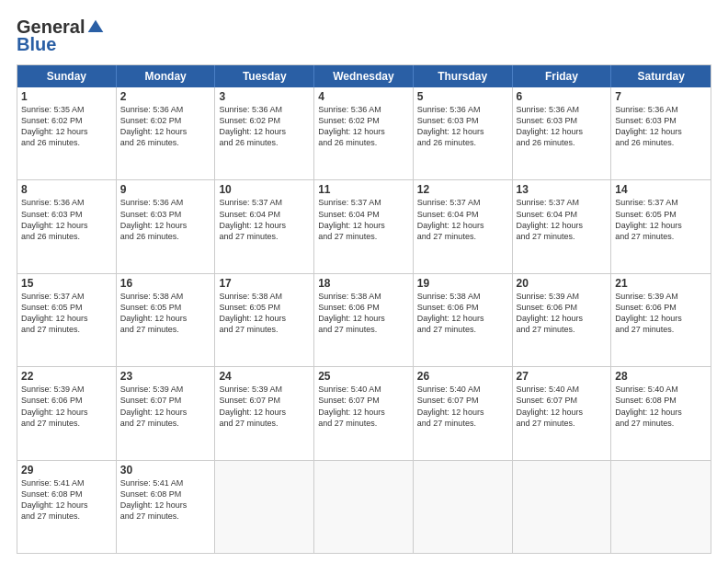  Describe the element at coordinates (67, 507) in the screenshot. I see `cal-cell: 29Sunrise: 5:41 AM Sunset: 6:08 PM Dayli…` at that location.